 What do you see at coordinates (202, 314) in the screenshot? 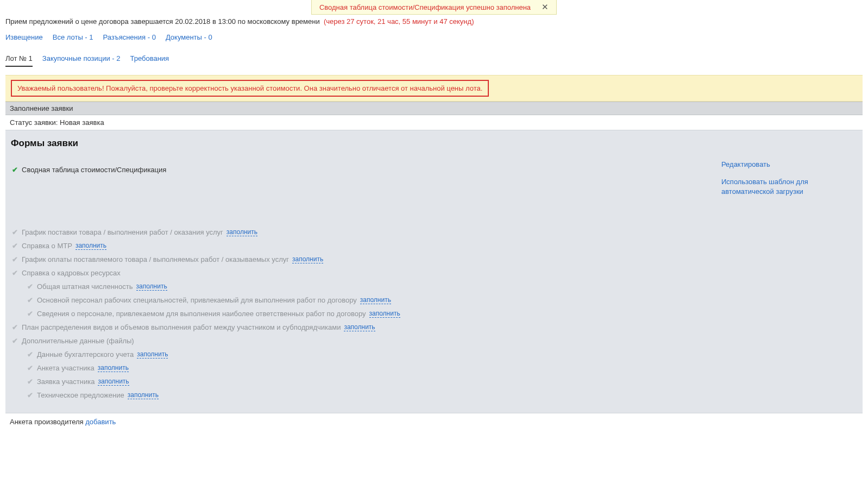
I see `form-row-label: Сведения о персонале, привлекаемом для в…` at bounding box center [202, 314].